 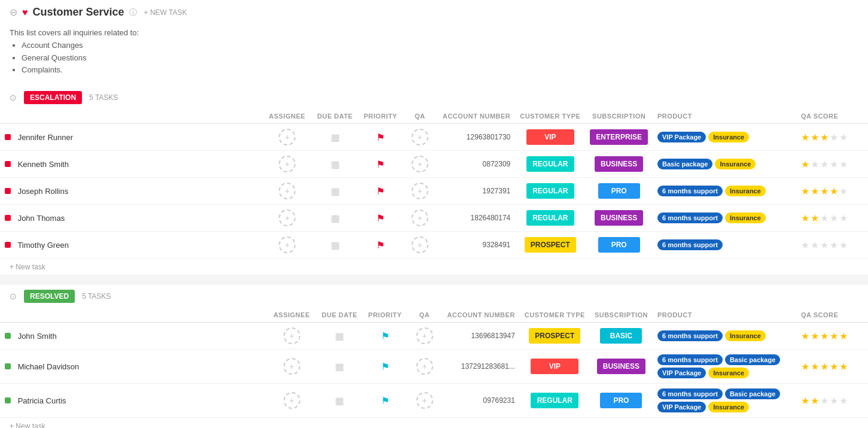 I want to click on subscription-cell: ENTERPRISE, so click(x=619, y=138).